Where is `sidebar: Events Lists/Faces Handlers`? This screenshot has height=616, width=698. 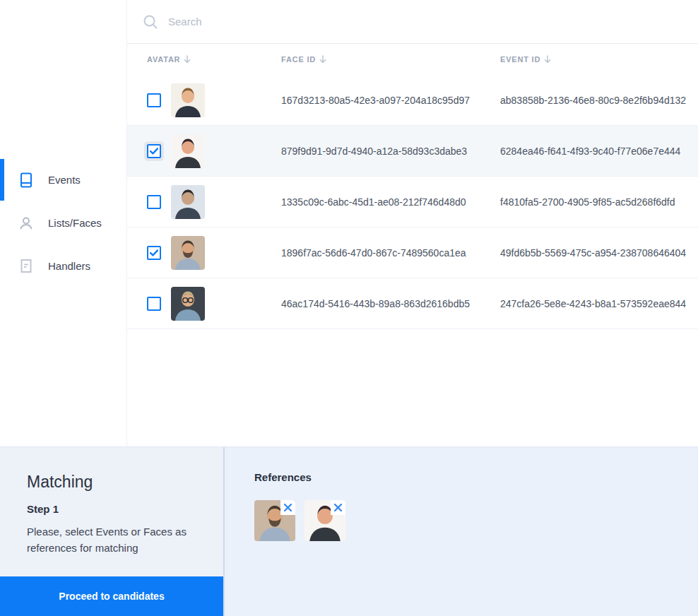 sidebar: Events Lists/Faces Handlers is located at coordinates (64, 223).